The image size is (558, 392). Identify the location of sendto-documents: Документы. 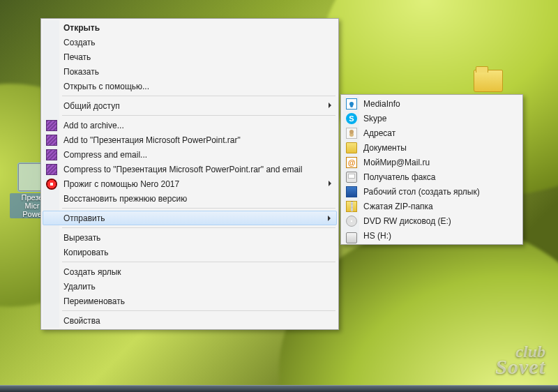
(432, 148).